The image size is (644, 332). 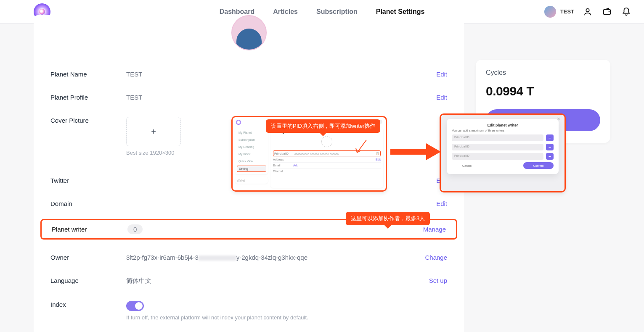 I want to click on annotation-screenshot-modal: × Edit planet writer You can add a maxim…, so click(x=503, y=153).